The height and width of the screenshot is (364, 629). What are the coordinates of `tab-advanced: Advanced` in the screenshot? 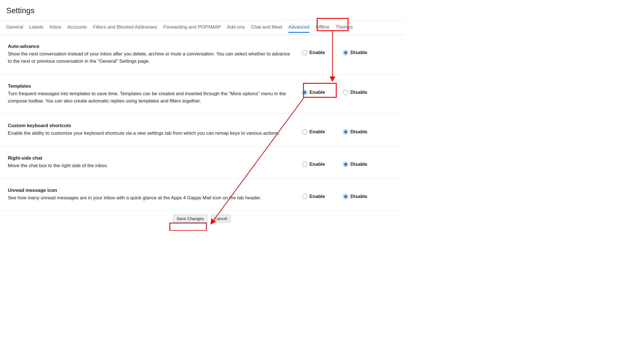 It's located at (299, 27).